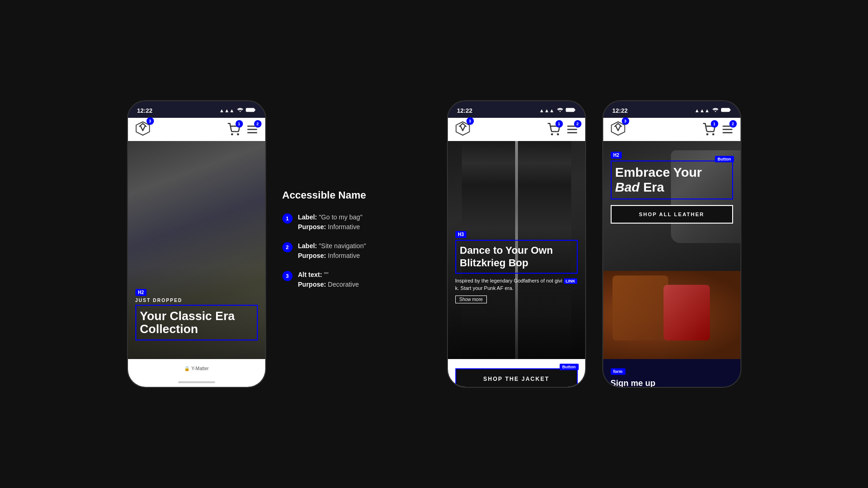 This screenshot has height=488, width=868. I want to click on embrace-title-text-1: Embrace Your, so click(658, 173).